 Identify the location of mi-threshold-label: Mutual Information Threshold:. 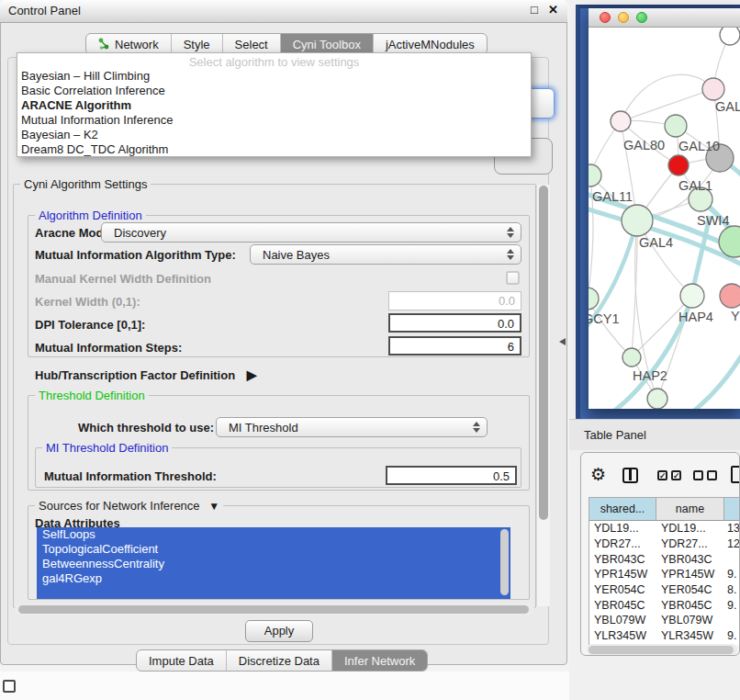
(130, 476).